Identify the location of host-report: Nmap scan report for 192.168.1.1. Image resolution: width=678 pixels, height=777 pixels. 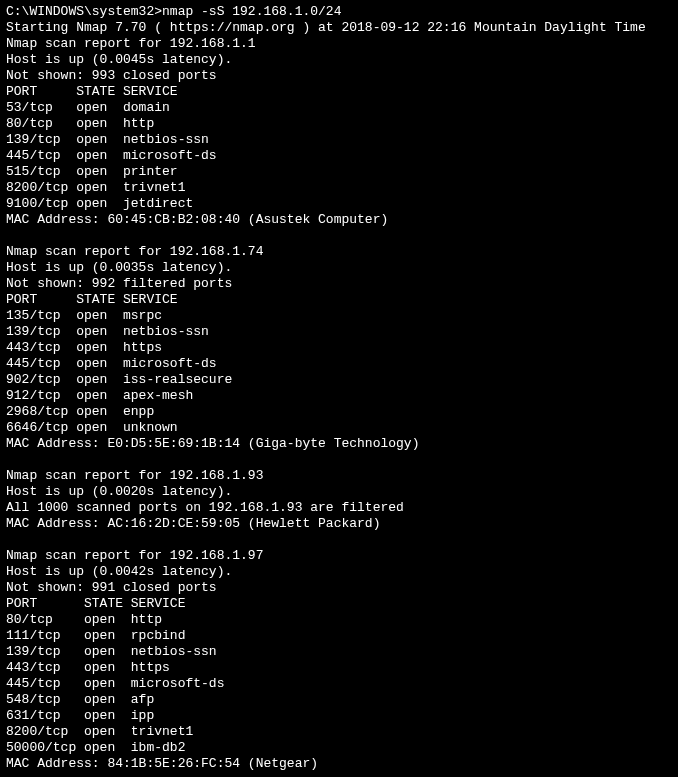
(131, 44).